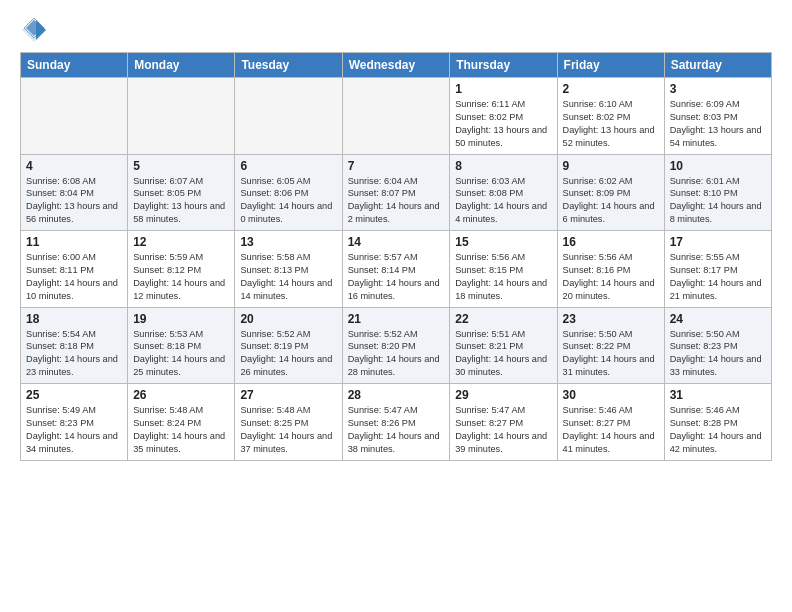 The image size is (792, 612). What do you see at coordinates (396, 270) in the screenshot?
I see `calendar-cell: 14Sunrise: 5:57 AMSunset: 8:14 PMDayligh…` at bounding box center [396, 270].